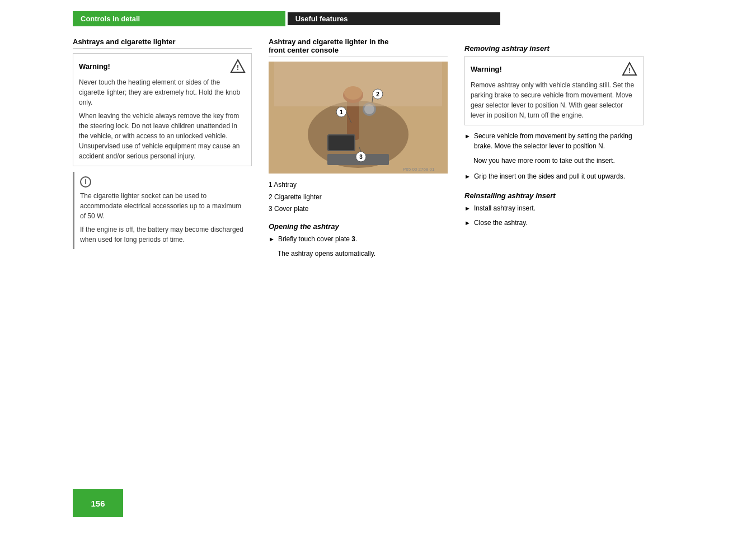  Describe the element at coordinates (419, 169) in the screenshot. I see `svg-text: P65 00 2768 01` at that location.